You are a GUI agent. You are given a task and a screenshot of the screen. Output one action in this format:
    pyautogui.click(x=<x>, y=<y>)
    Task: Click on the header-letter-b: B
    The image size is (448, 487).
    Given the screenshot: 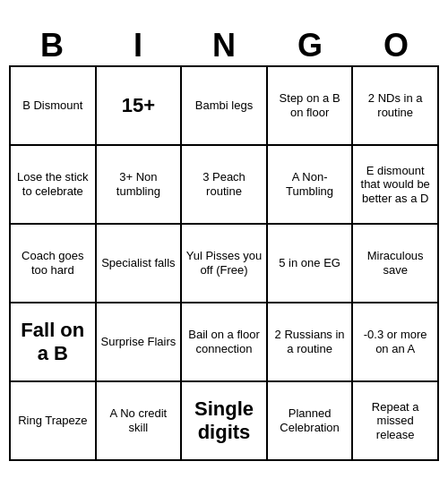 What is the action you would take?
    pyautogui.click(x=52, y=46)
    